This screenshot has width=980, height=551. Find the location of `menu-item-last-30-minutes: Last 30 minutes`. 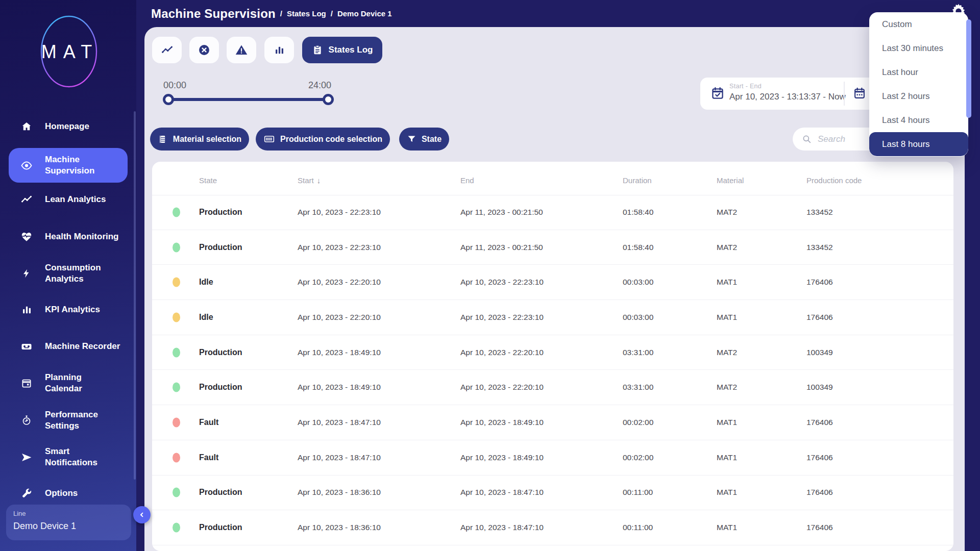

menu-item-last-30-minutes: Last 30 minutes is located at coordinates (919, 48).